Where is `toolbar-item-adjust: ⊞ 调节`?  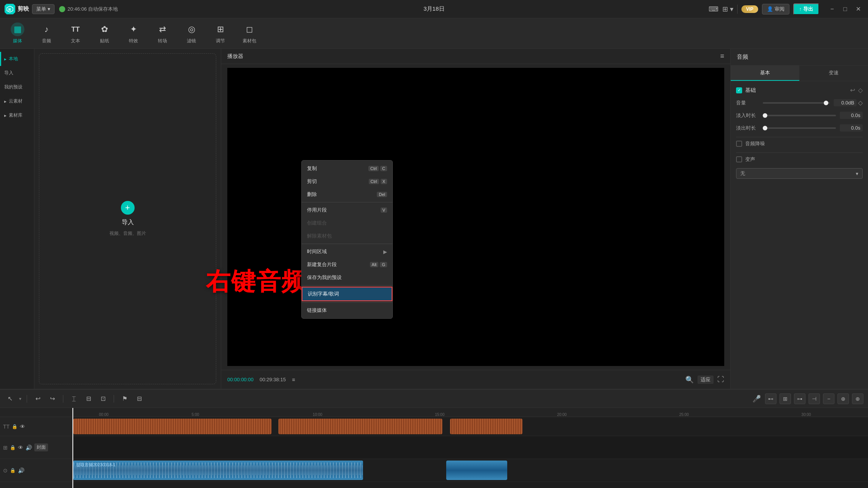 toolbar-item-adjust: ⊞ 调节 is located at coordinates (220, 34).